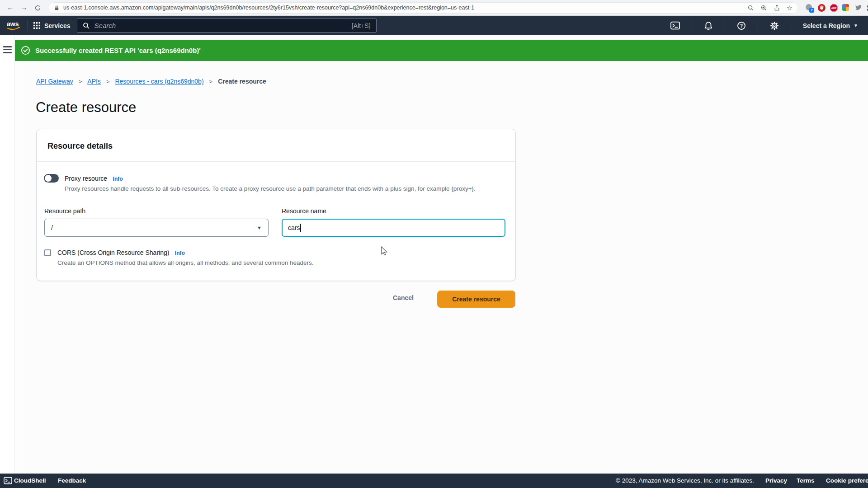 The height and width of the screenshot is (488, 868). I want to click on notifications-button, so click(708, 26).